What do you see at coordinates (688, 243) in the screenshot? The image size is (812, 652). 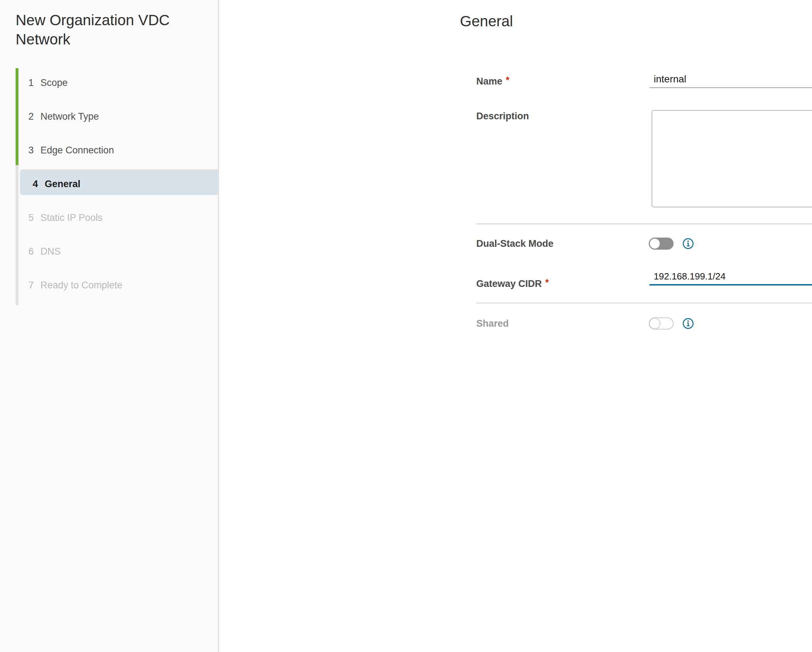 I see `dual-stack-info-icon` at bounding box center [688, 243].